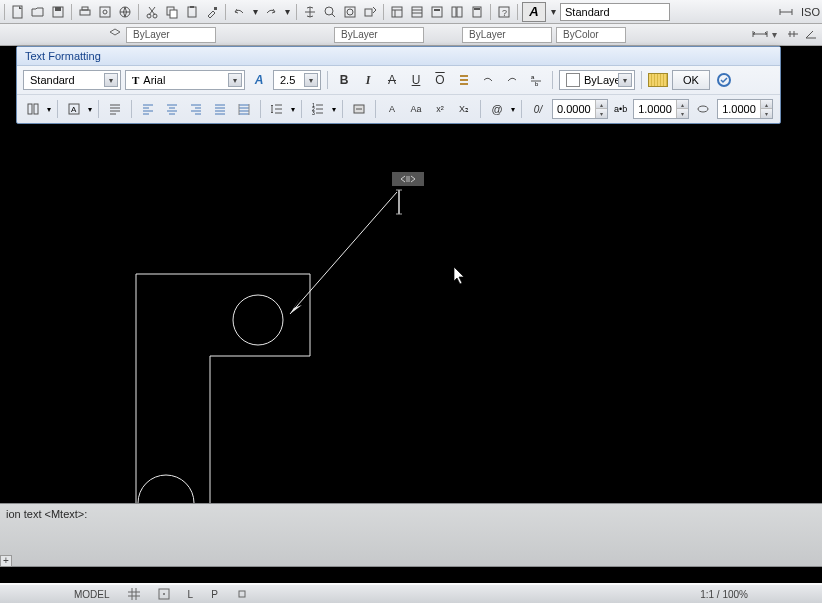 The height and width of the screenshot is (603, 822). Describe the element at coordinates (359, 109) in the screenshot. I see `field-icon` at that location.